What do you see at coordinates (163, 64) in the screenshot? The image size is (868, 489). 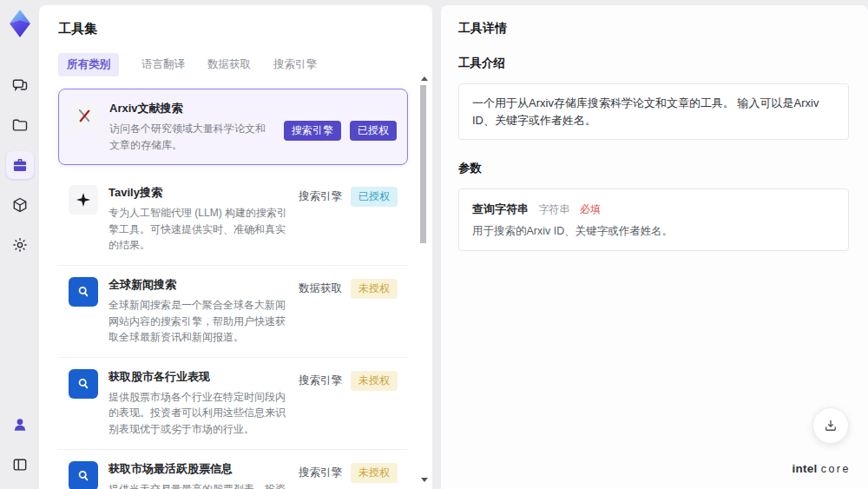 I see `tab-language-translation: 语言翻译` at bounding box center [163, 64].